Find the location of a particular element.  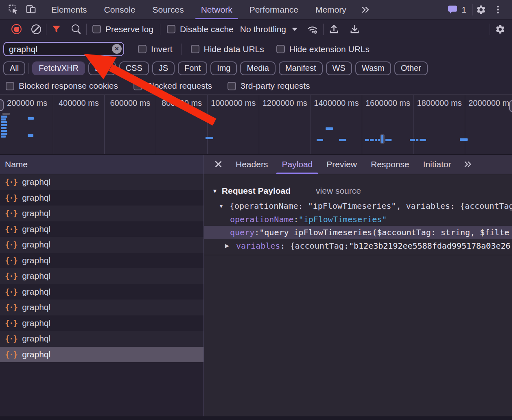

type-filter-all: All is located at coordinates (14, 68).